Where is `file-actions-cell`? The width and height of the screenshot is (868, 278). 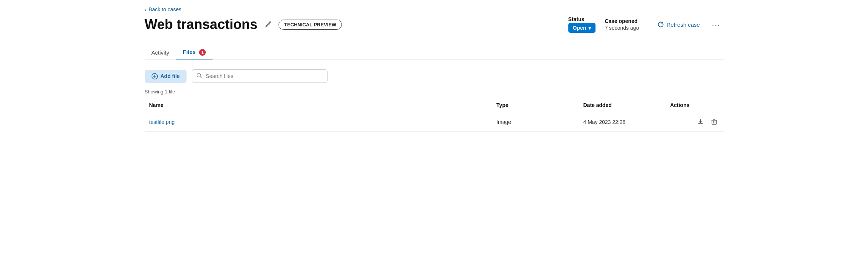 file-actions-cell is located at coordinates (695, 122).